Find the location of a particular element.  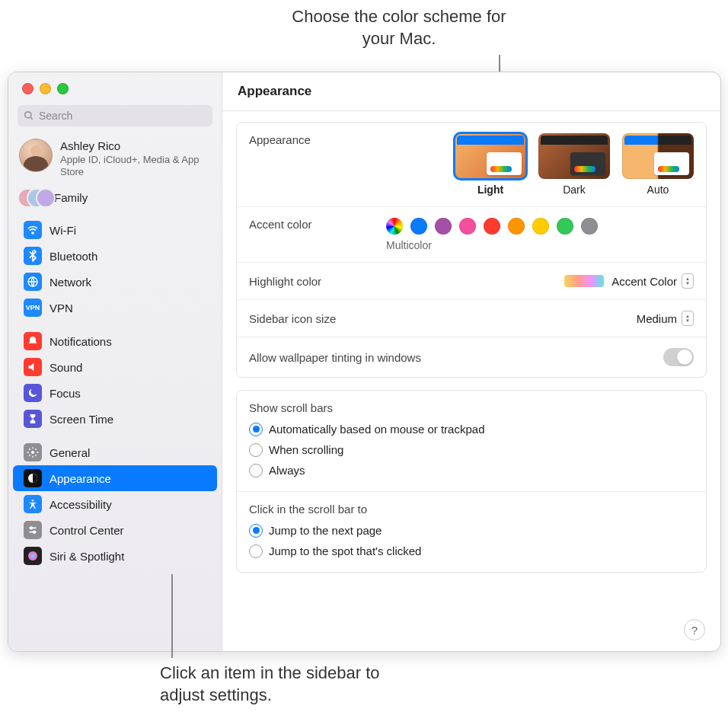

sidebar-item-vpn: VPNVPN is located at coordinates (115, 308).